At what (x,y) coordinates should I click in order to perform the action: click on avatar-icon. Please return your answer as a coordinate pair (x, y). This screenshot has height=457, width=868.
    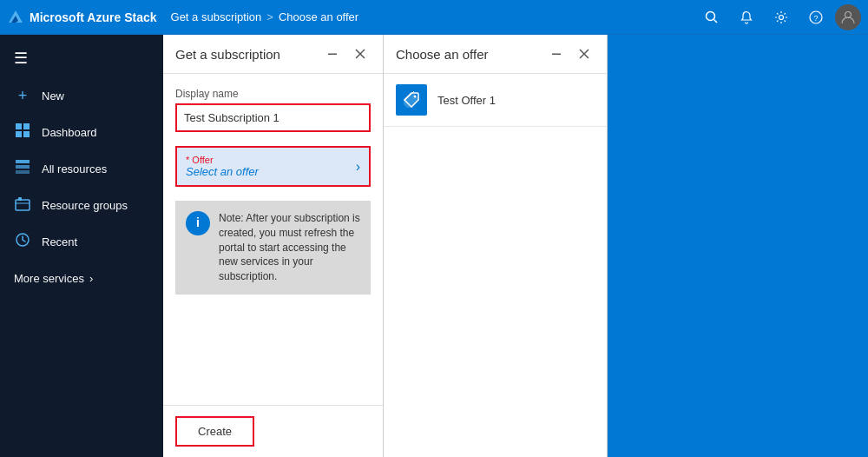
    Looking at the image, I should click on (848, 17).